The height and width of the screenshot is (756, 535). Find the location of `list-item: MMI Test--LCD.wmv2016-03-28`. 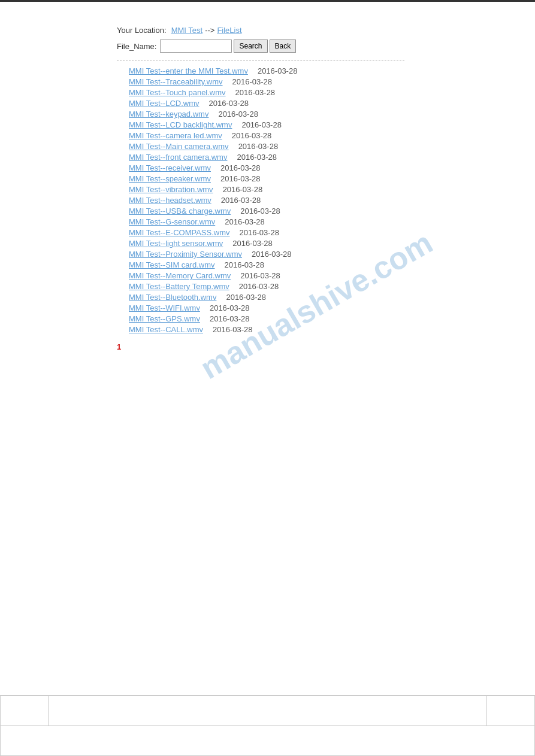

list-item: MMI Test--LCD.wmv2016-03-28 is located at coordinates (332, 103).